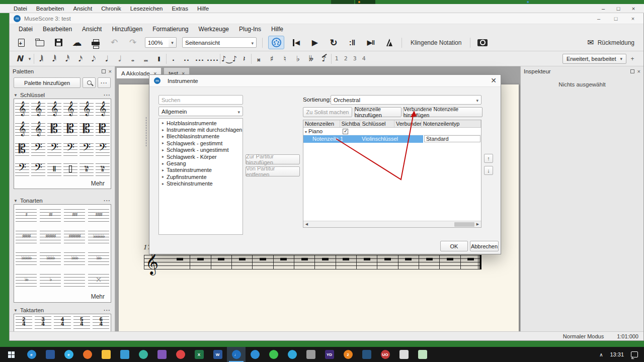 The width and height of the screenshot is (644, 362). I want to click on clef-cell-9: 𝄡, so click(54, 129).